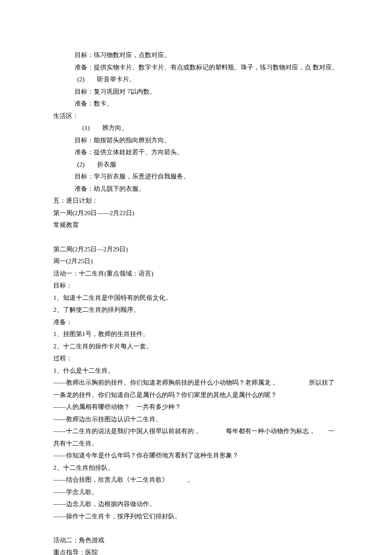 Image resolution: width=392 pixels, height=555 pixels. What do you see at coordinates (196, 273) in the screenshot?
I see `line: 活动一：十二生肖(重点领域：语言)` at bounding box center [196, 273].